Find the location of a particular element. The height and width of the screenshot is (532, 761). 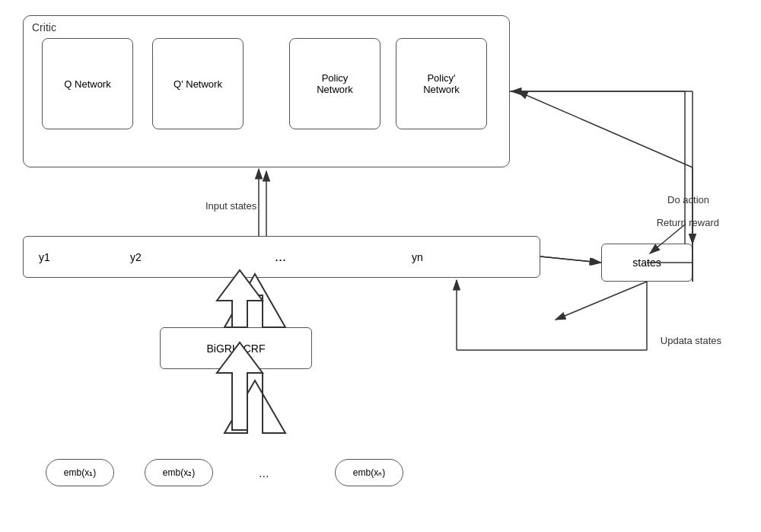

do-action-label: Do action is located at coordinates (688, 199).